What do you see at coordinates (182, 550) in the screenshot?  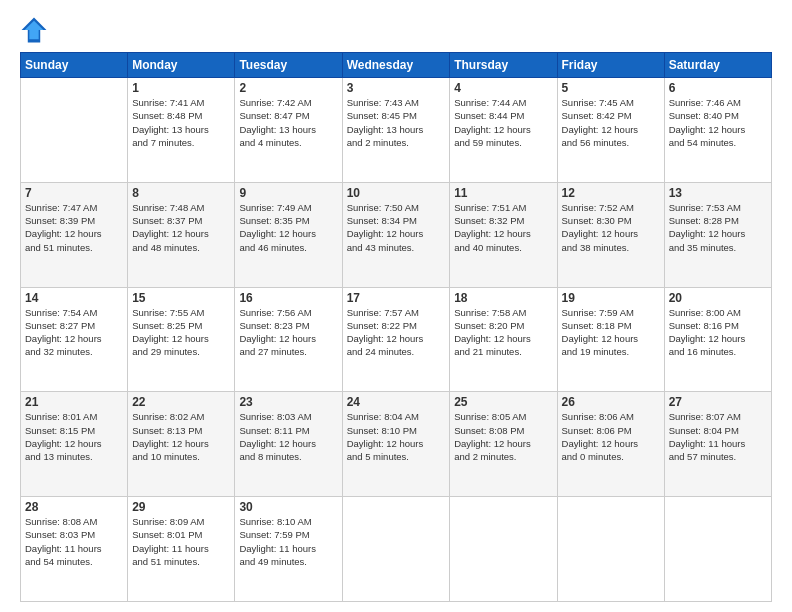 I see `day-cell: 29Sunrise: 8:09 AMSunset: 8:01 PMDayligh…` at bounding box center [182, 550].